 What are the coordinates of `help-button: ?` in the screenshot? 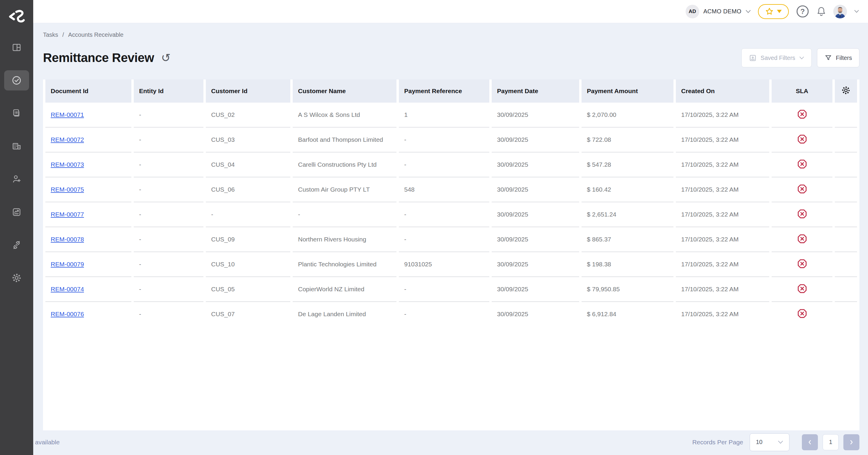 It's located at (803, 11).